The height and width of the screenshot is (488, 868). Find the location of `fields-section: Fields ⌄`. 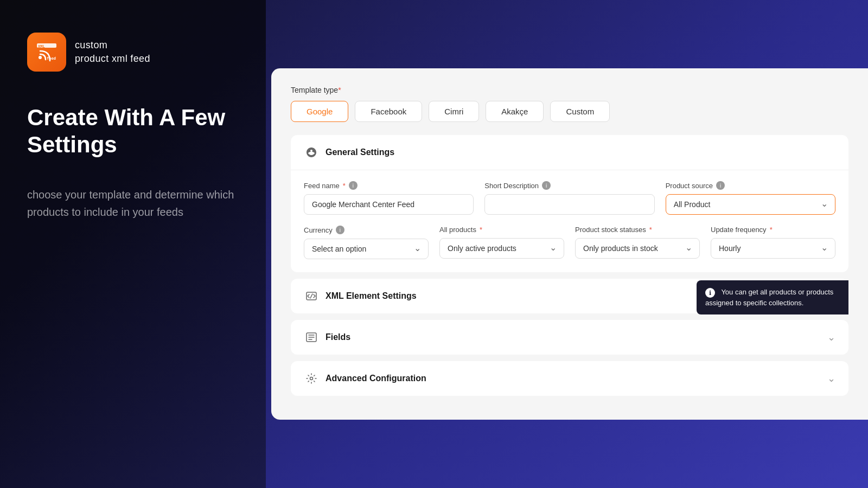

fields-section: Fields ⌄ is located at coordinates (570, 337).